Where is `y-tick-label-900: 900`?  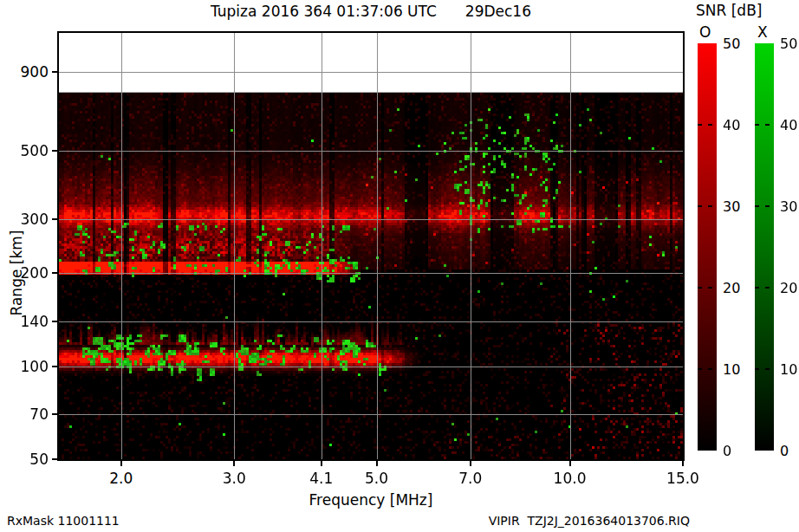
y-tick-label-900: 900 is located at coordinates (24, 72).